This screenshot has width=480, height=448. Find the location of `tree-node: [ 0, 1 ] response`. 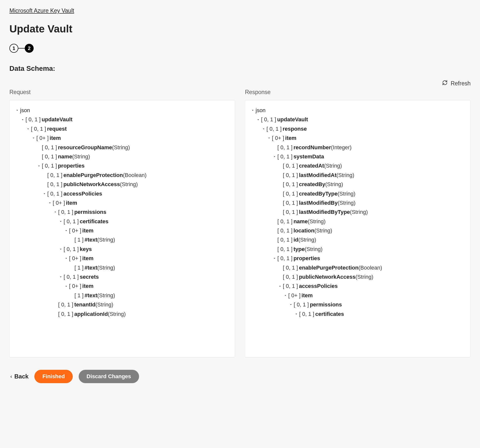

tree-node: [ 0, 1 ] response is located at coordinates (357, 129).